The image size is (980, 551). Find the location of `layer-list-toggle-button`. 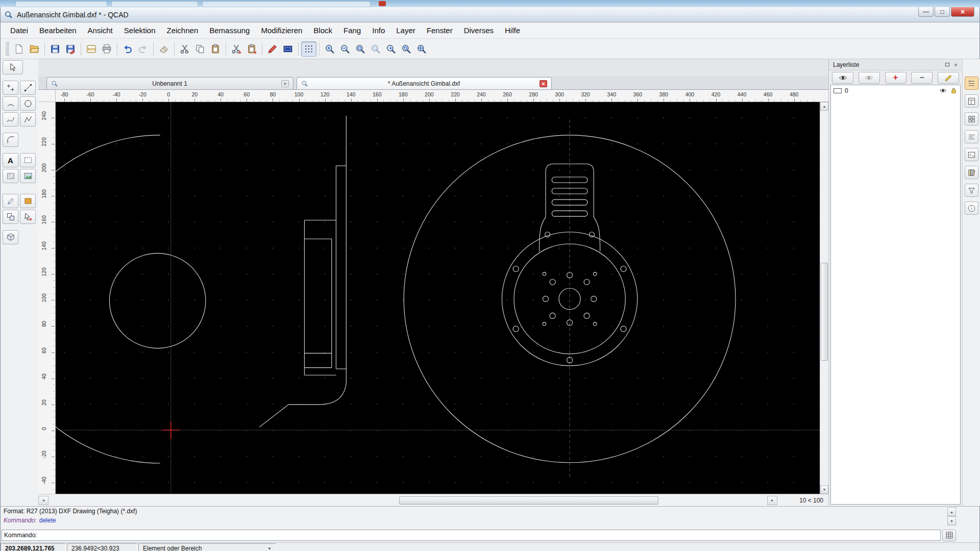

layer-list-toggle-button is located at coordinates (972, 83).